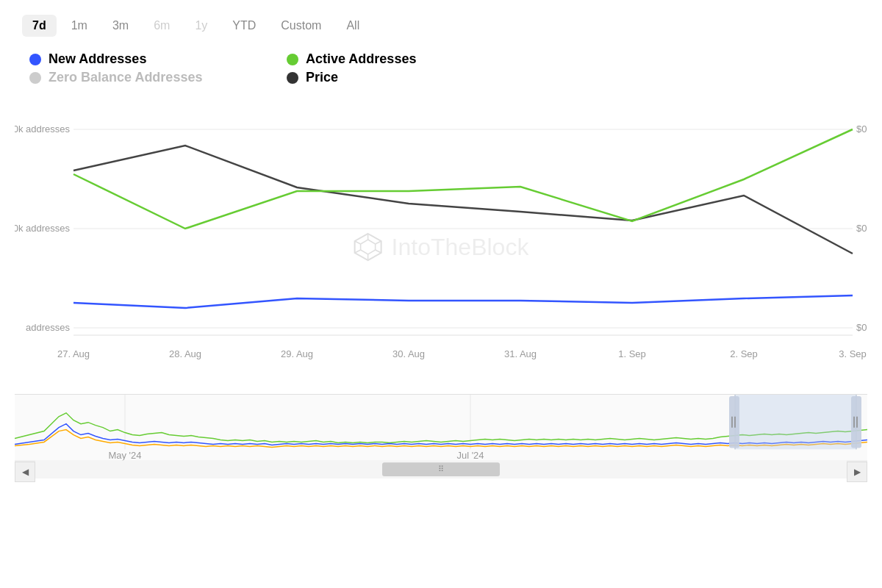 The image size is (882, 588). Describe the element at coordinates (441, 438) in the screenshot. I see `navigator-area: May '24 Jul '24` at that location.